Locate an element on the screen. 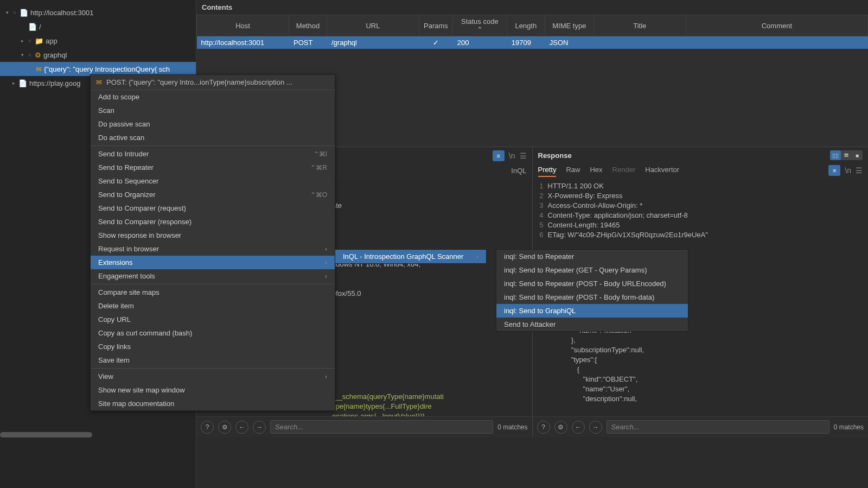 The image size is (868, 488). ctx-copy-as-curl-command-bash-: Copy as curl command (bash) is located at coordinates (213, 333).